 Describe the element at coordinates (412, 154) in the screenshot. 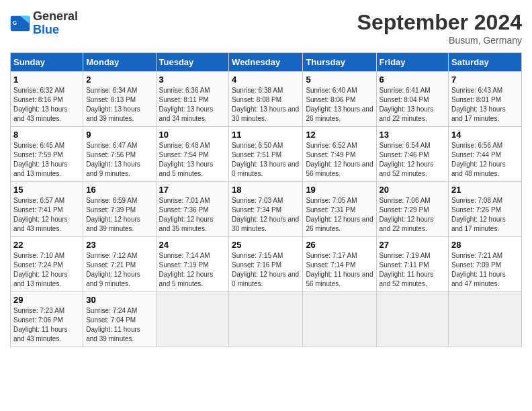

I see `calendar-cell: 13Sunrise: 6:54 AMSunset: 7:46 PMDayligh…` at that location.